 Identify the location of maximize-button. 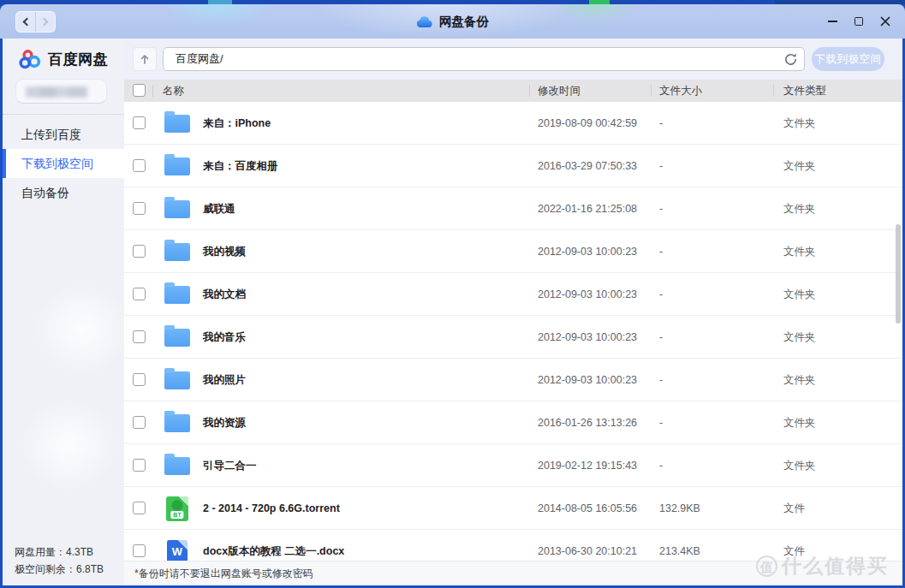
(859, 21).